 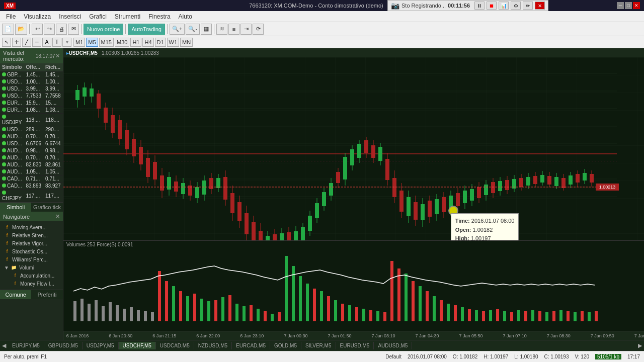 What do you see at coordinates (504, 6) in the screenshot?
I see `recording-chart-button: 📊` at bounding box center [504, 6].